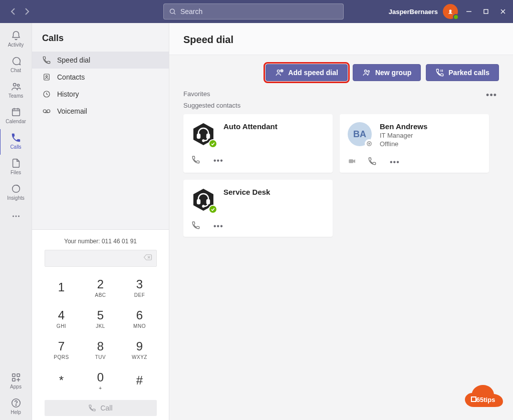  What do you see at coordinates (61, 380) in the screenshot?
I see `key-digit: *` at bounding box center [61, 380].